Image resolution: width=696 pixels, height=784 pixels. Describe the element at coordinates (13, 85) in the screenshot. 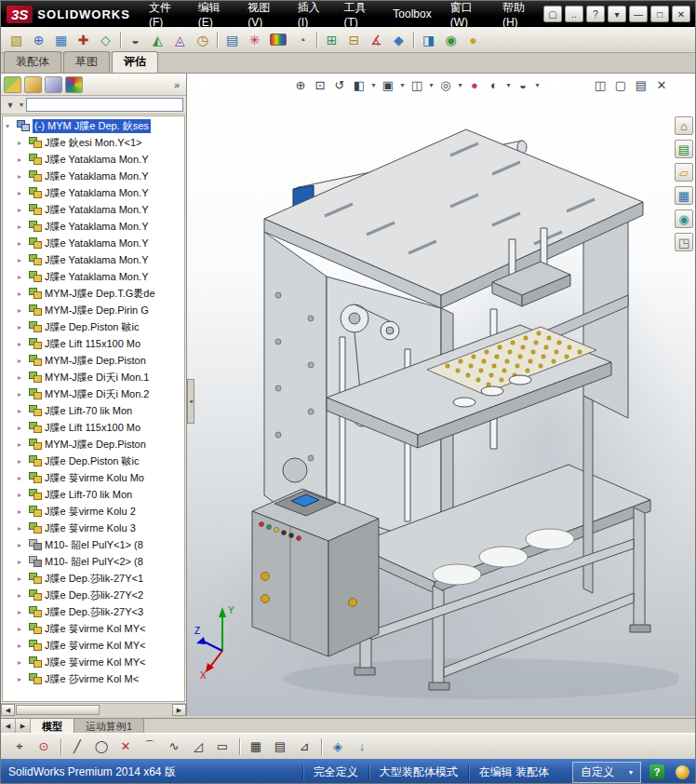

I see `featuremanager-tab` at that location.